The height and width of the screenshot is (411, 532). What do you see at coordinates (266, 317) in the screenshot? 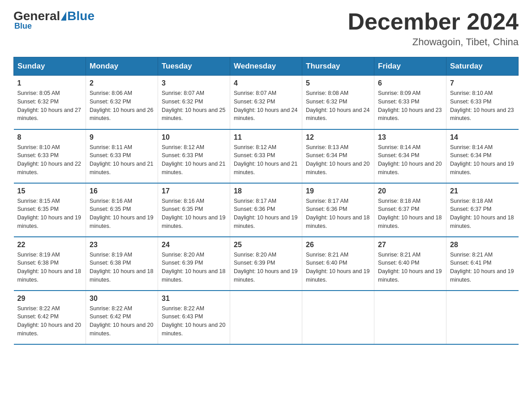
I see `table-row` at bounding box center [266, 317].